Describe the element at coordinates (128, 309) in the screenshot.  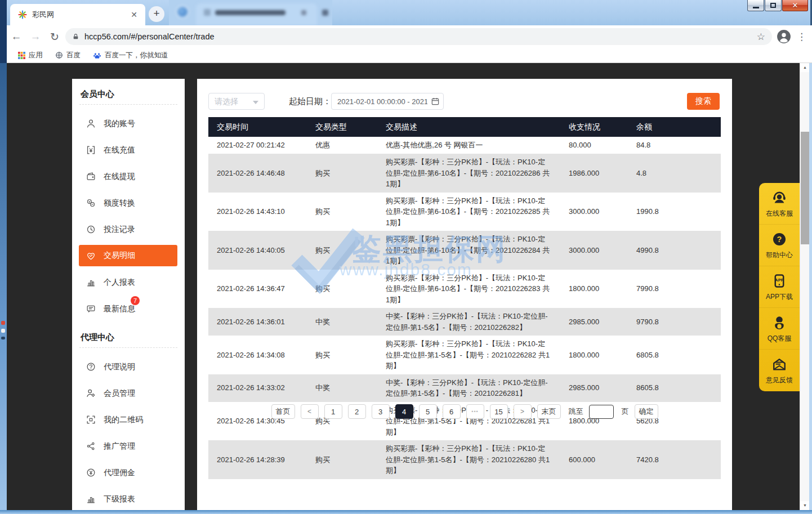
I see `sidebar-item-message: 最新信息7` at that location.